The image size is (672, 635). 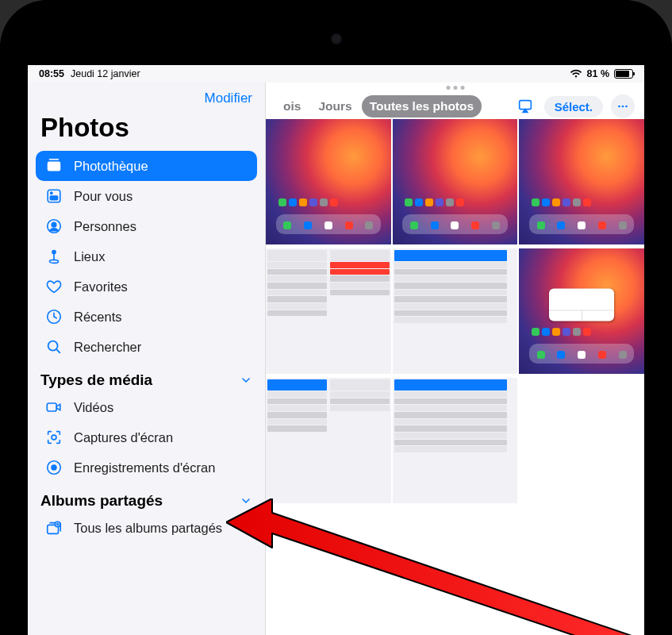 What do you see at coordinates (105, 227) in the screenshot?
I see `sidebar-item-label: Personnes` at bounding box center [105, 227].